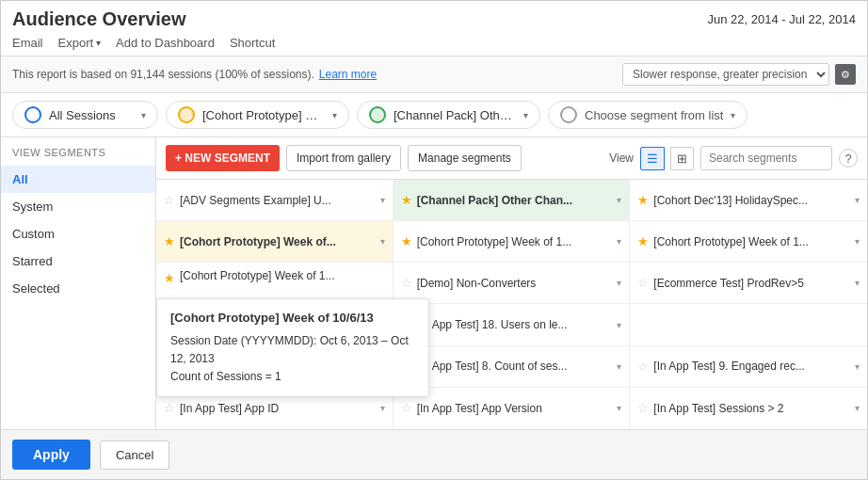  Describe the element at coordinates (252, 43) in the screenshot. I see `shortcut-link: Shortcut` at that location.